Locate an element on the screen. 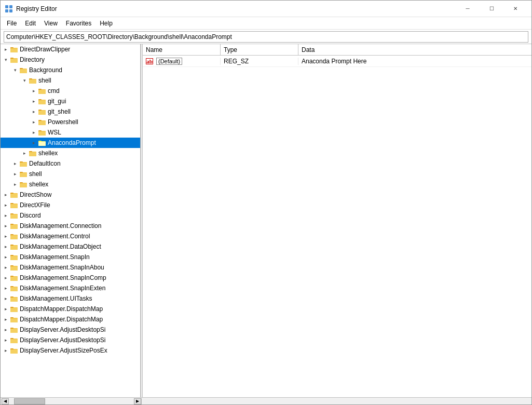 The image size is (532, 405). folder-icon-display1 is located at coordinates (14, 330).